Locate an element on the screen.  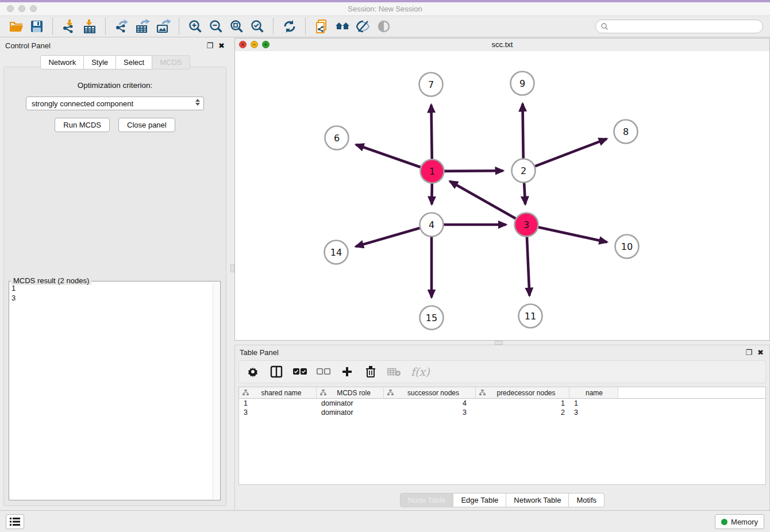
graph-node-10: 10 is located at coordinates (627, 247).